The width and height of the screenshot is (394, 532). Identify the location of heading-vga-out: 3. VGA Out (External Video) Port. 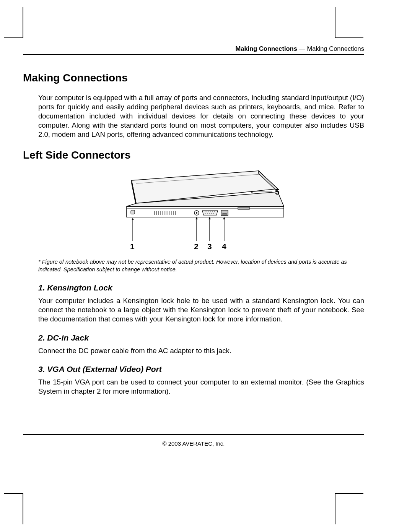
(201, 369).